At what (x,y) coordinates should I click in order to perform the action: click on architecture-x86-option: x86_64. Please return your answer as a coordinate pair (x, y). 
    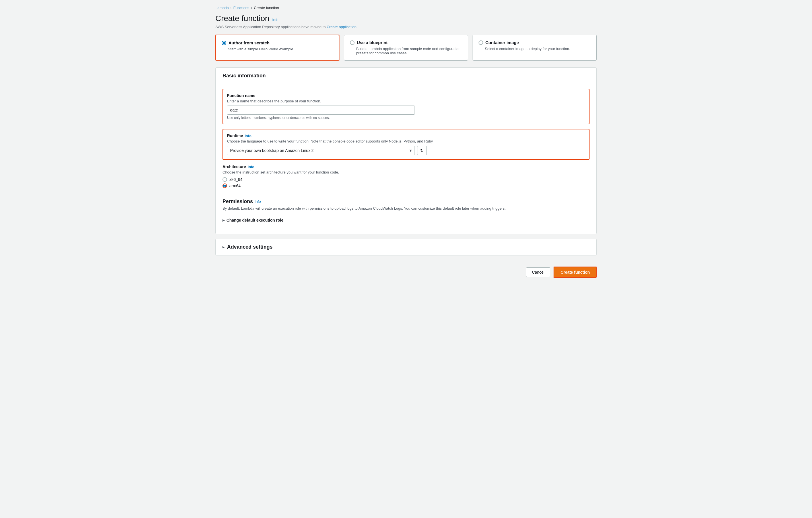
    Looking at the image, I should click on (406, 179).